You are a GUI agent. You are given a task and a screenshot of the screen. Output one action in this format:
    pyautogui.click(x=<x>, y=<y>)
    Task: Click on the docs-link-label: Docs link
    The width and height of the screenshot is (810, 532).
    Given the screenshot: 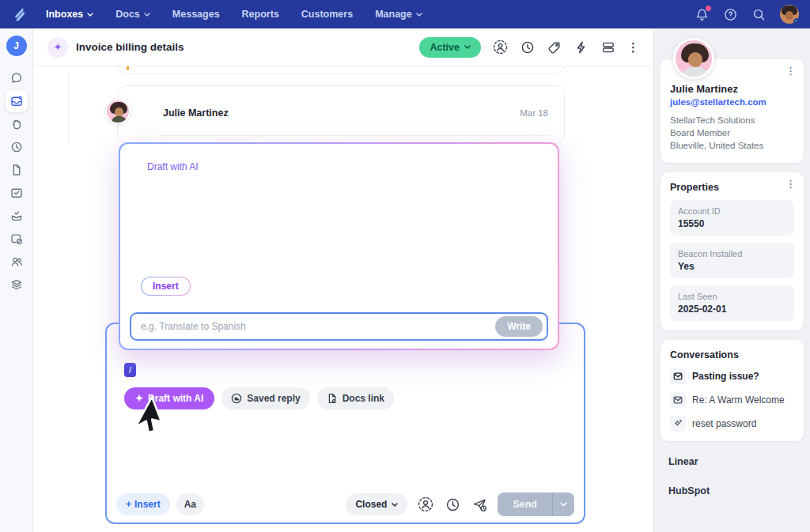 What is the action you would take?
    pyautogui.click(x=364, y=398)
    